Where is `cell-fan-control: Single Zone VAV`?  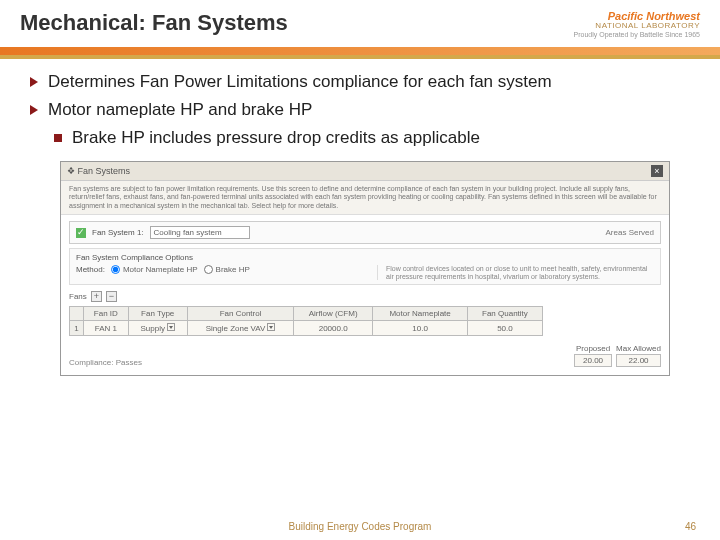
cell-fan-control: Single Zone VAV is located at coordinates (240, 328).